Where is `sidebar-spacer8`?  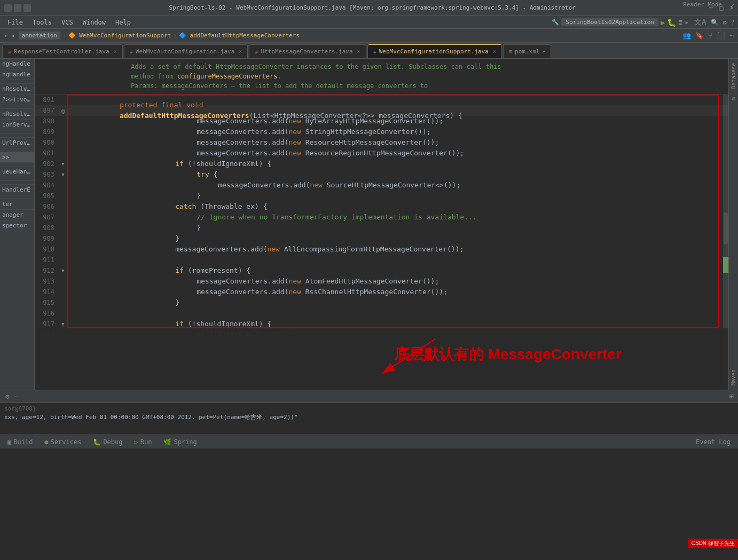 sidebar-spacer8 is located at coordinates (17, 183).